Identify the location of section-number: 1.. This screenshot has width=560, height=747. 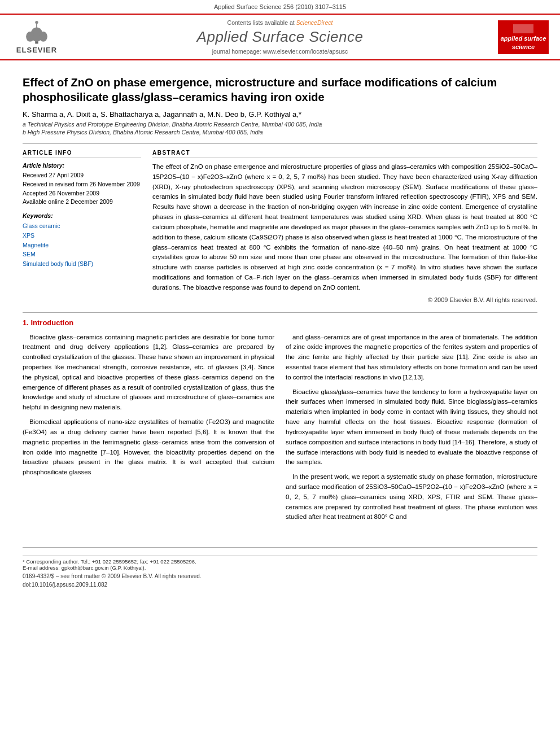
(26, 323).